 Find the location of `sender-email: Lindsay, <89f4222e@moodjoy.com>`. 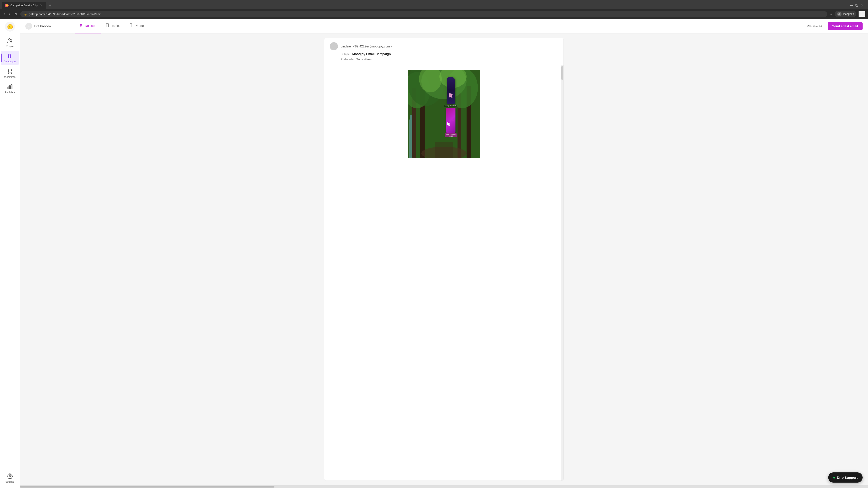

sender-email: Lindsay, <89f4222e@moodjoy.com> is located at coordinates (366, 46).